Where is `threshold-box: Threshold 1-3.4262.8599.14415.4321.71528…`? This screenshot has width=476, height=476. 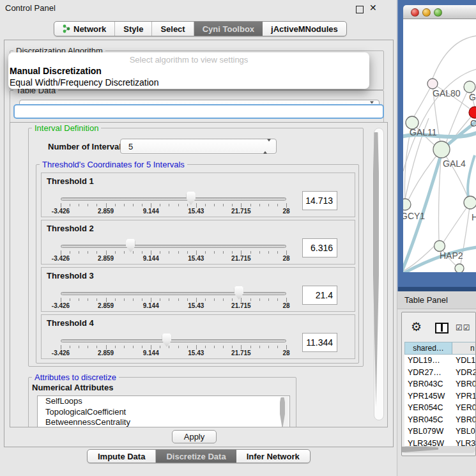 threshold-box: Threshold 1-3.4262.8599.14415.4321.71528… is located at coordinates (198, 195).